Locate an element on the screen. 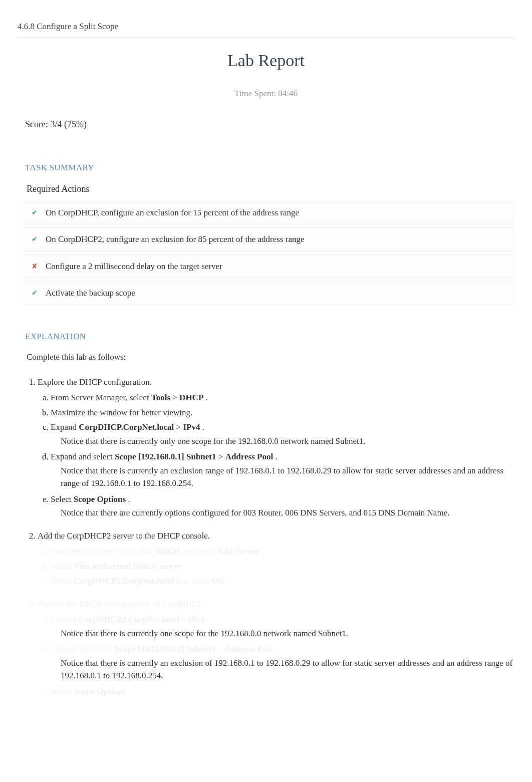  breadcrumb: 4.6.8 Configure a Split Scope is located at coordinates (266, 27).